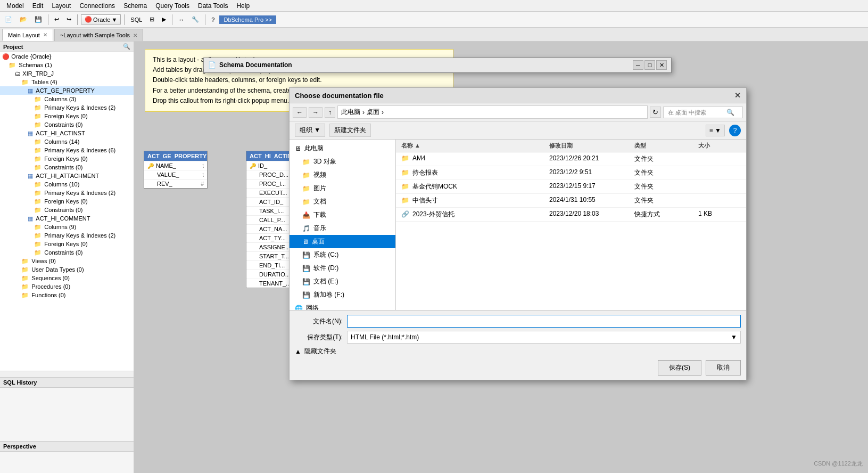 The image size is (868, 473). What do you see at coordinates (67, 108) in the screenshot?
I see `tree-ge-pkeys: 📁 Primary Keys & Indexes (2)` at bounding box center [67, 108].